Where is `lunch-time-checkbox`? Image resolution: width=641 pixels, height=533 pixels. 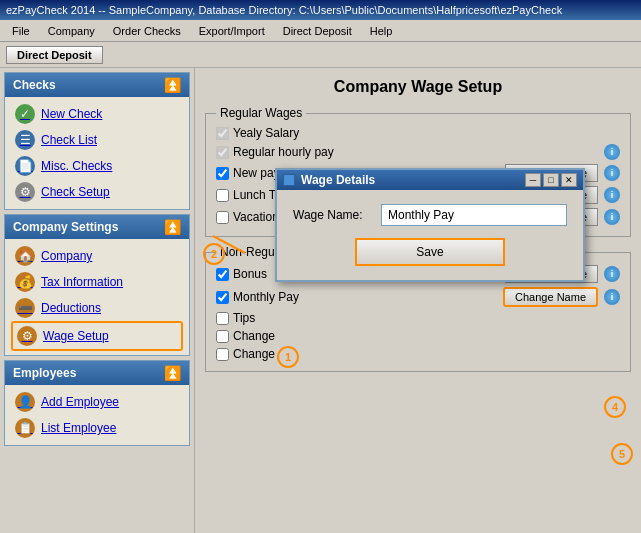 lunch-time-checkbox is located at coordinates (222, 196).